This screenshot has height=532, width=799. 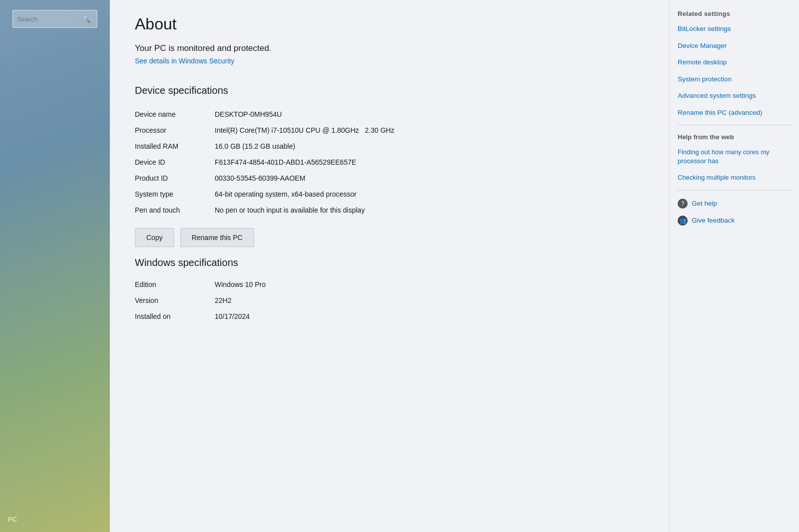 I want to click on spec-label-edition: Edition, so click(x=175, y=284).